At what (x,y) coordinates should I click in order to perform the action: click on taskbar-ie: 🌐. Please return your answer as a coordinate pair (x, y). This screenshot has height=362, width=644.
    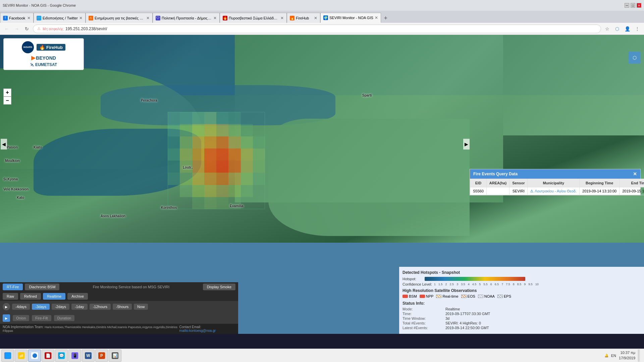
    Looking at the image, I should click on (8, 356).